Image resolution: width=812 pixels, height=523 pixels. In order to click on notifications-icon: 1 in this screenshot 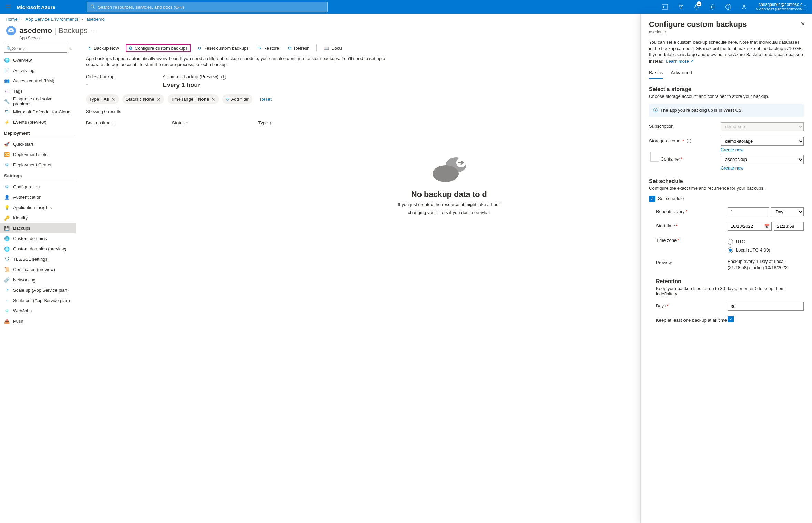, I will do `click(697, 7)`.